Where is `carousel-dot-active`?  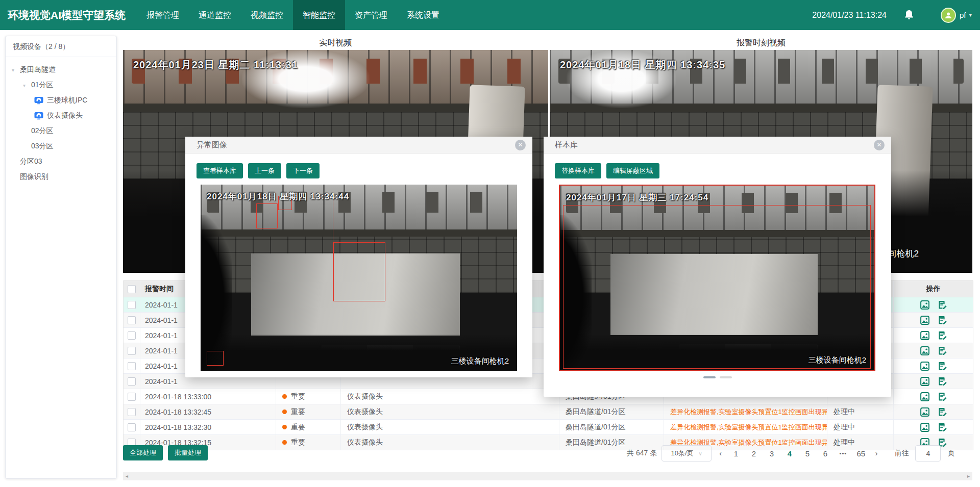
carousel-dot-active is located at coordinates (709, 377).